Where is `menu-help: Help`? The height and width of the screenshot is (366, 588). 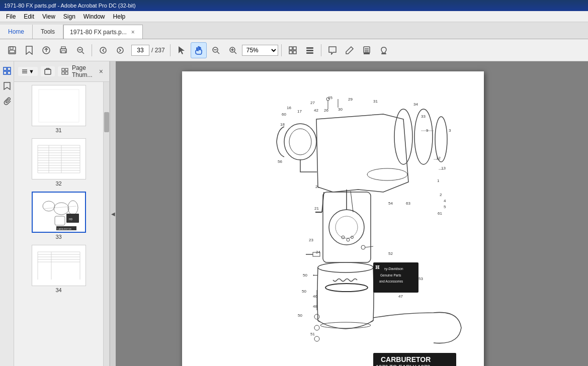
menu-help: Help is located at coordinates (120, 17).